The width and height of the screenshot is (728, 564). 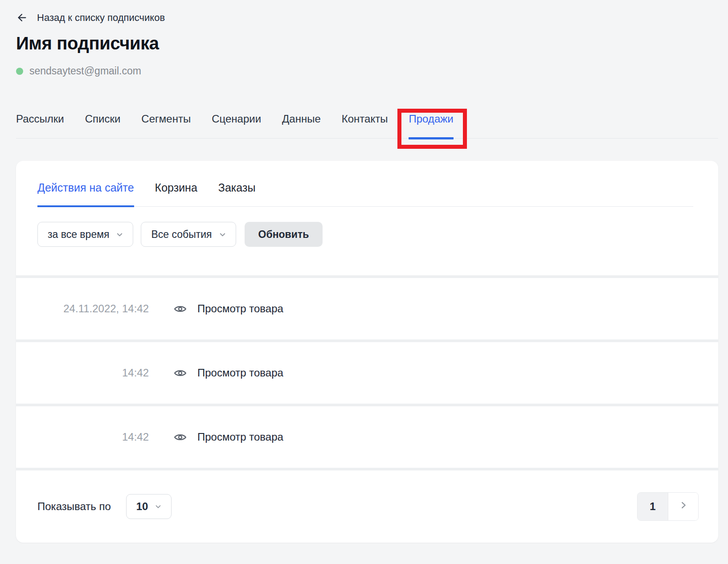 What do you see at coordinates (103, 126) in the screenshot?
I see `tab-spiski: Списки` at bounding box center [103, 126].